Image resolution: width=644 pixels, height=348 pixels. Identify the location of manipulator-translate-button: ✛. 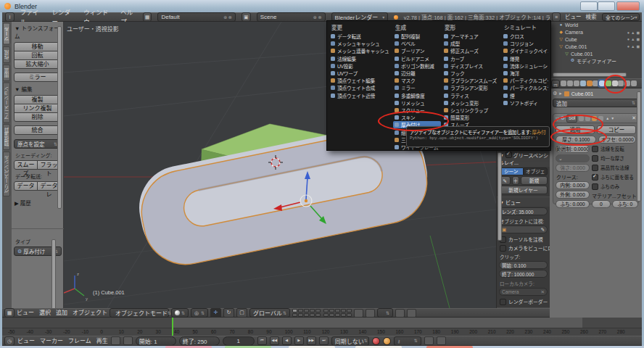
(216, 313).